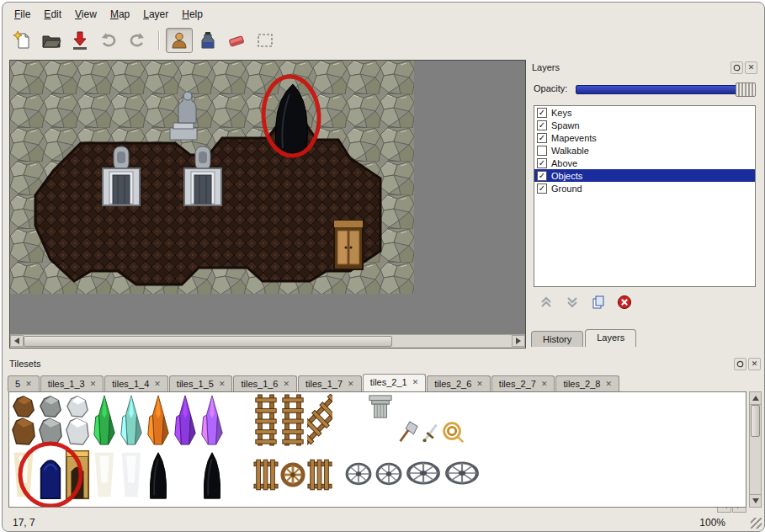  What do you see at coordinates (265, 384) in the screenshot?
I see `tileset-tab-tiles_1_6: tiles_1_6✕` at bounding box center [265, 384].